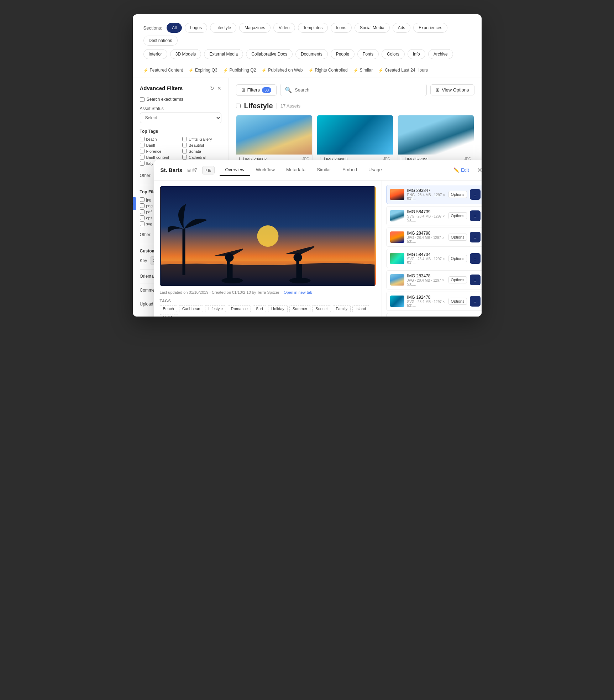 The height and width of the screenshot is (700, 614). What do you see at coordinates (434, 280) in the screenshot?
I see `file-row-5: IMG 283478 JPG · 28.4 MB · 1297 × 531...…` at bounding box center [434, 280].